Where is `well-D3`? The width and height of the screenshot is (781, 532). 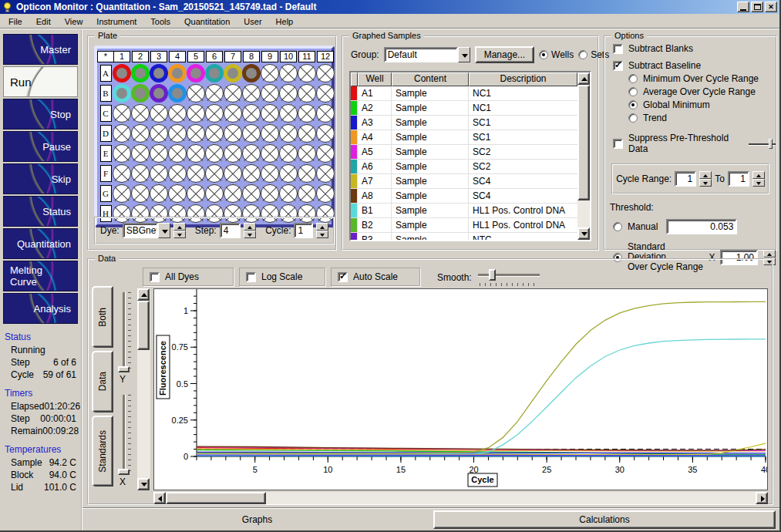 well-D3 is located at coordinates (159, 133).